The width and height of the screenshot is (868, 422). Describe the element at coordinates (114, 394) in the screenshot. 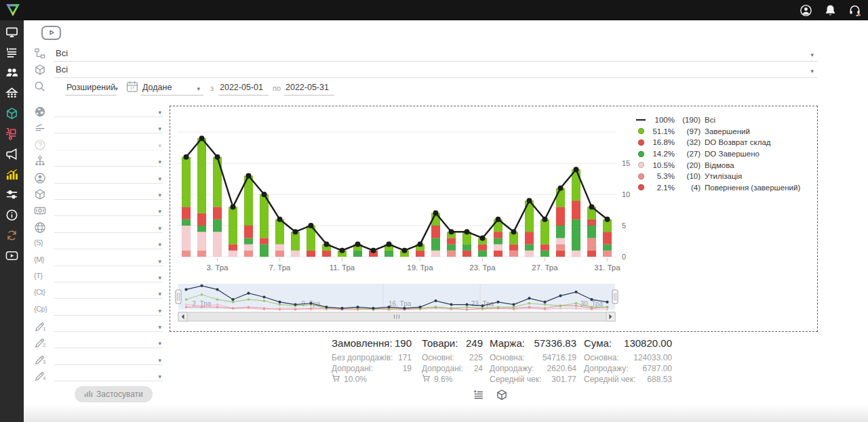

I see `apply-button: Застосувати` at that location.